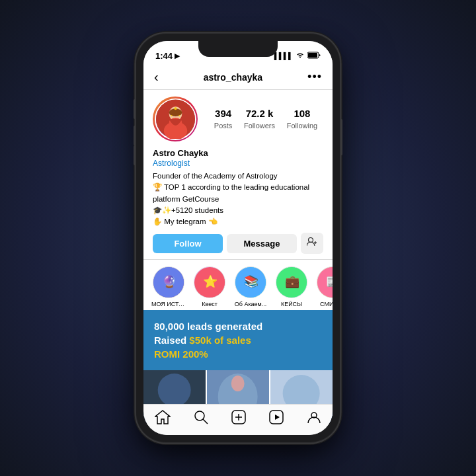  What do you see at coordinates (238, 199) in the screenshot?
I see `profile-bio: Founder of the Academy of Astrology 🏆 TO…` at bounding box center [238, 199].